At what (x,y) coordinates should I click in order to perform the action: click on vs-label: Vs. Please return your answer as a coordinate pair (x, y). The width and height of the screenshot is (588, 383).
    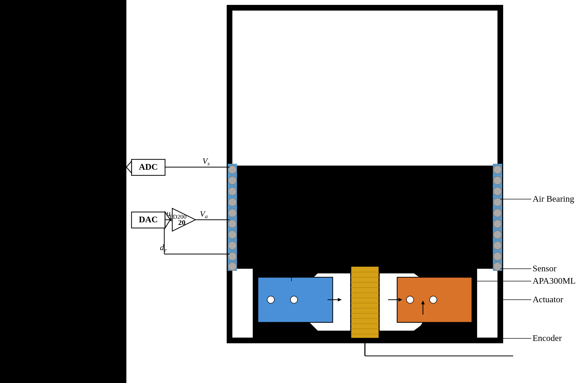
    Looking at the image, I should click on (206, 161).